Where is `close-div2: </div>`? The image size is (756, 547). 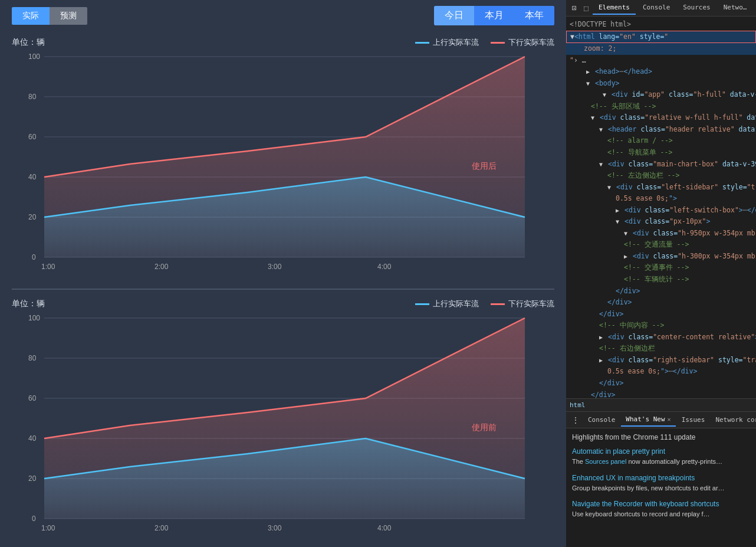 close-div2: </div> is located at coordinates (661, 303).